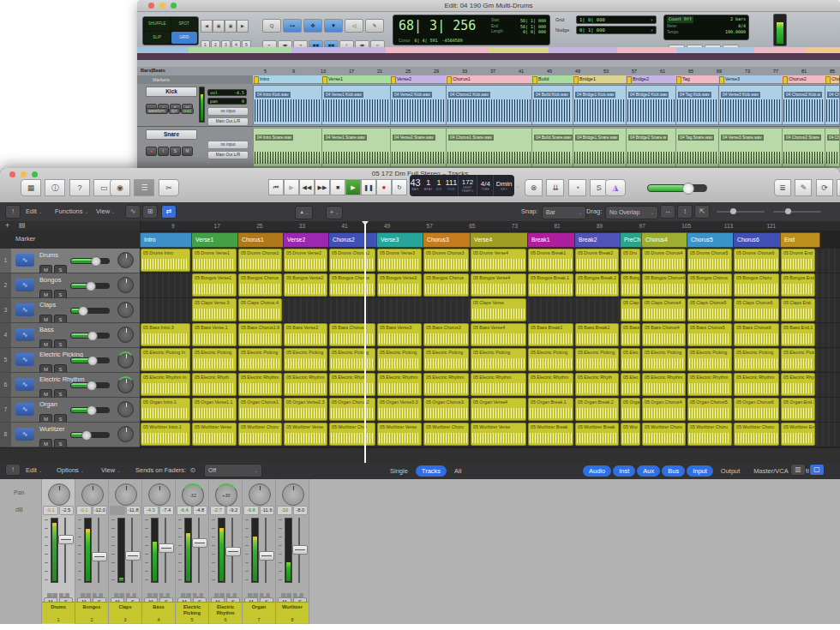  I want to click on audio-region: 05 Claps Chorus6, so click(756, 310).